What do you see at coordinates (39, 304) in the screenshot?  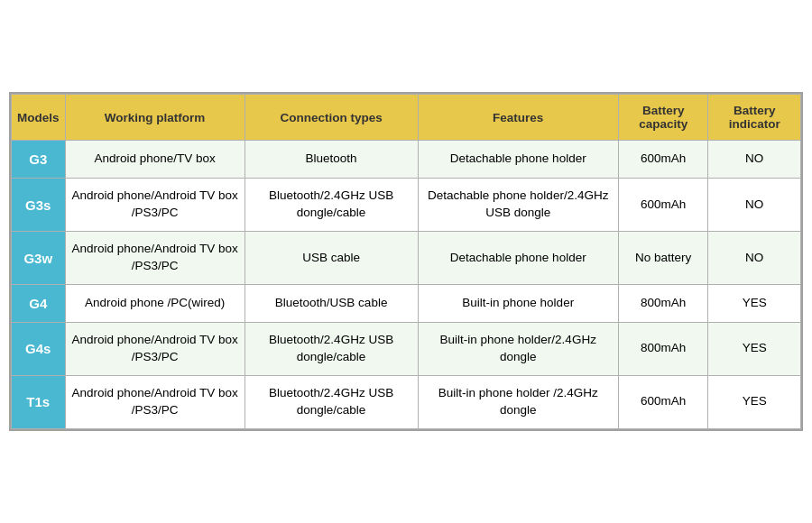 I see `cell-model: G4` at bounding box center [39, 304].